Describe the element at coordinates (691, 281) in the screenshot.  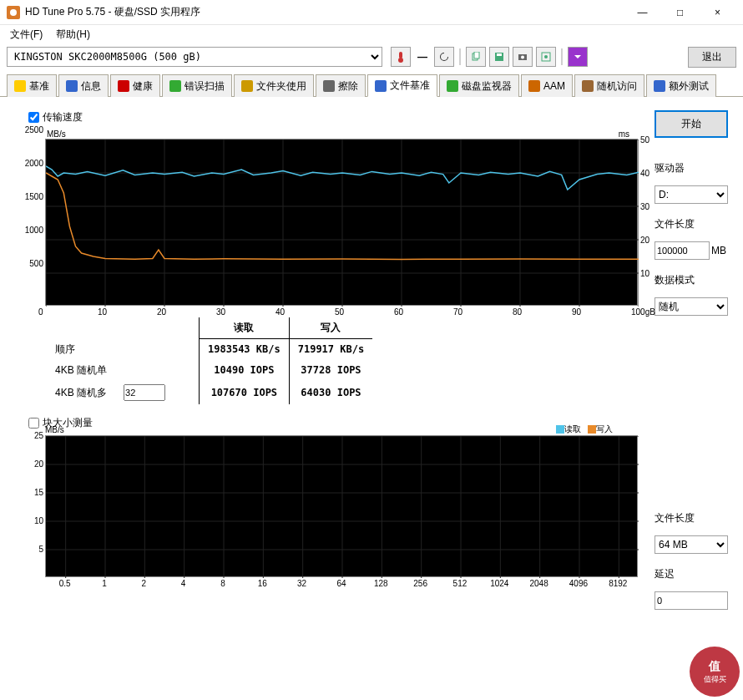
I see `mode-label: 数据模式` at that location.